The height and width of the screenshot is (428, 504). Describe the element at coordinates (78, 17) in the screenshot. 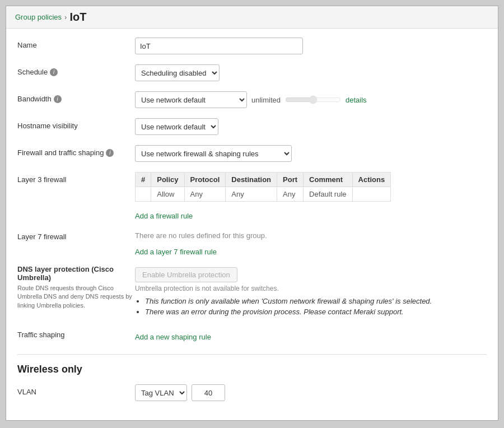

I see `page-title: IoT` at that location.